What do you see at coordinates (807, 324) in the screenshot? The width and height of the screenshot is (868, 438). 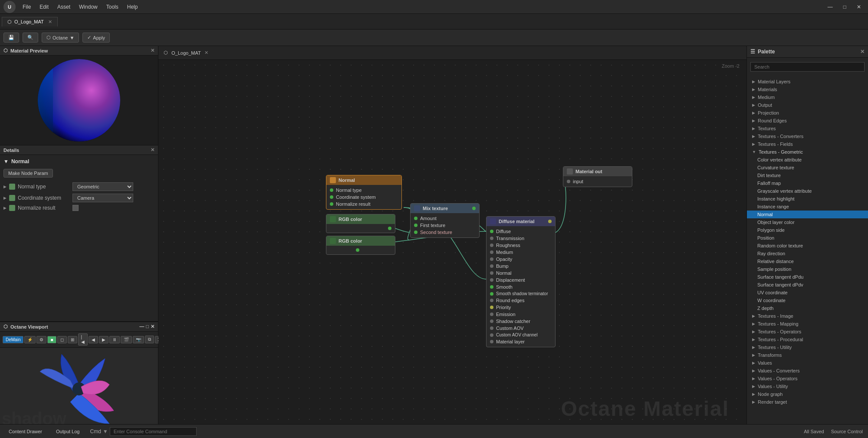 I see `palette-cat-tex-mapping: ▶ Textures - Mapping` at bounding box center [807, 324].